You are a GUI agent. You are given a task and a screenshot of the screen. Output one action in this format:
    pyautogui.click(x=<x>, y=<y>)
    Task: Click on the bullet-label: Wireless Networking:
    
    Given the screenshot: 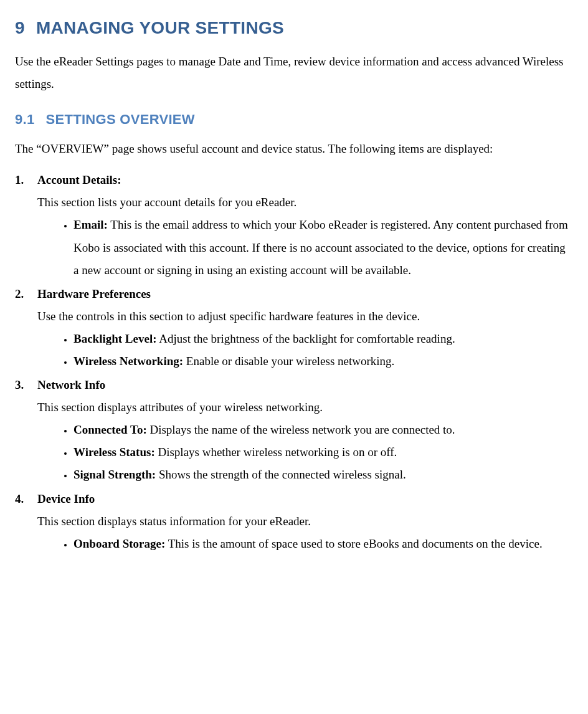 What is the action you would take?
    pyautogui.click(x=128, y=361)
    